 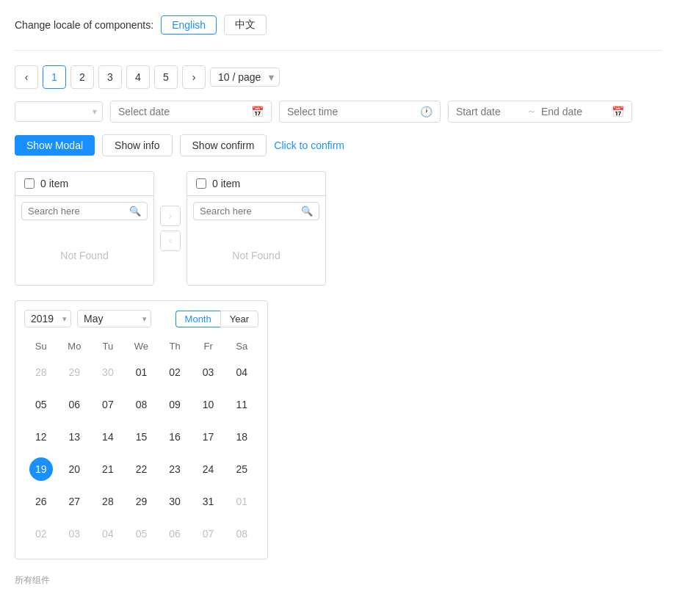 What do you see at coordinates (54, 77) in the screenshot?
I see `pagination-page-1: 1` at bounding box center [54, 77].